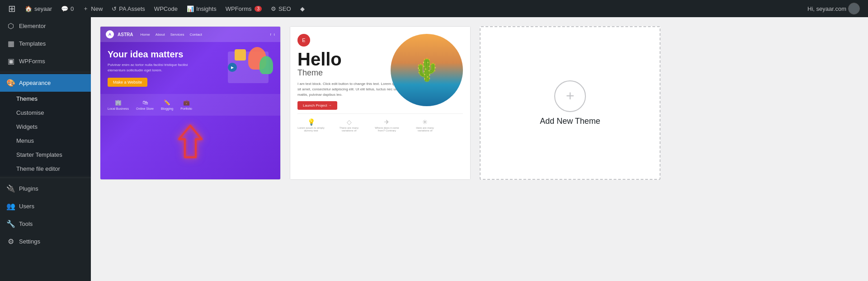 This screenshot has height=281, width=868. What do you see at coordinates (45, 224) in the screenshot?
I see `sidebar-item-tools: 🔧 Tools` at bounding box center [45, 224].